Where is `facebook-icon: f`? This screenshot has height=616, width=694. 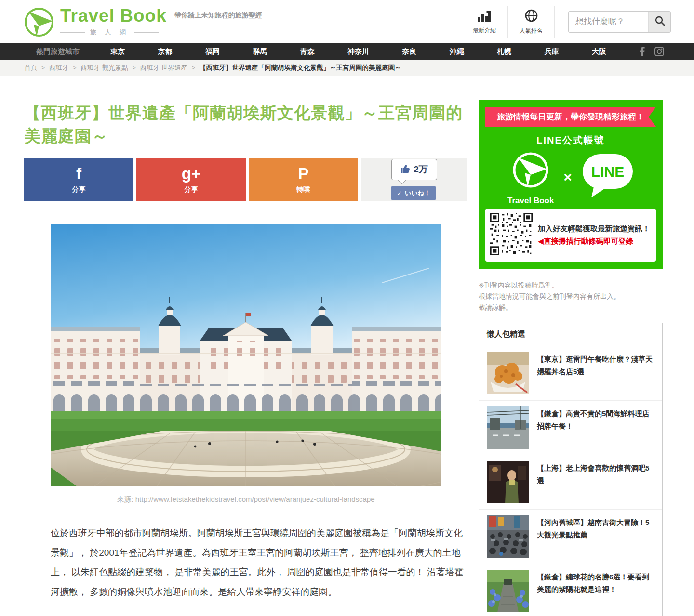
facebook-icon: f is located at coordinates (79, 174).